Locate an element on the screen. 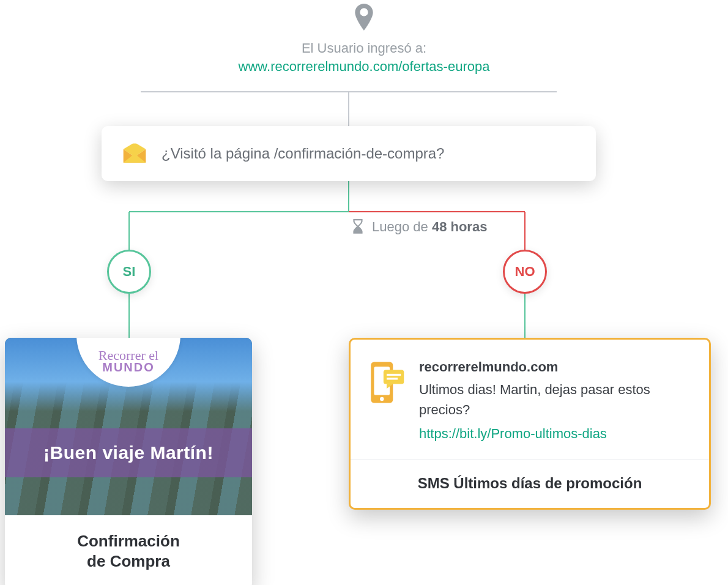  trigger-label: El Usuario ingresó a: is located at coordinates (364, 48).